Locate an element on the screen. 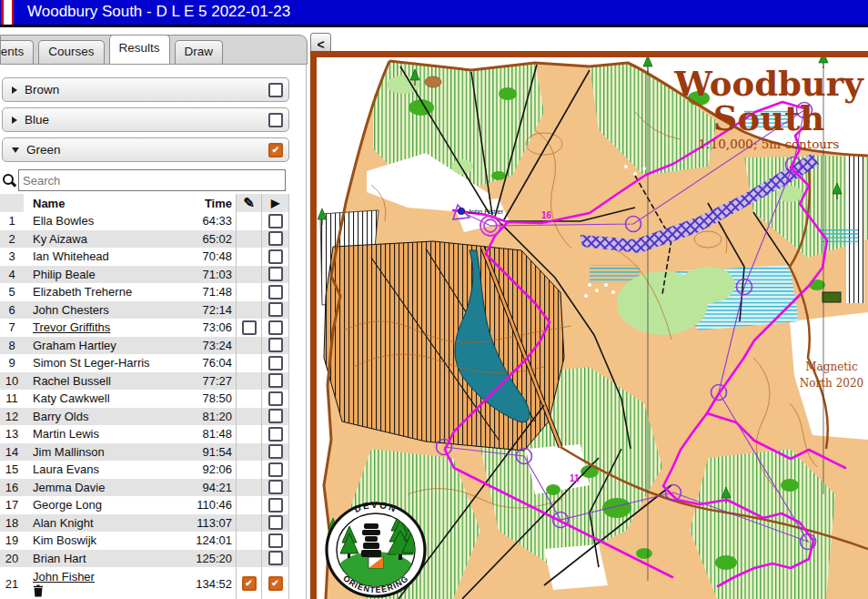  row-name: Philip Beale is located at coordinates (113, 275).